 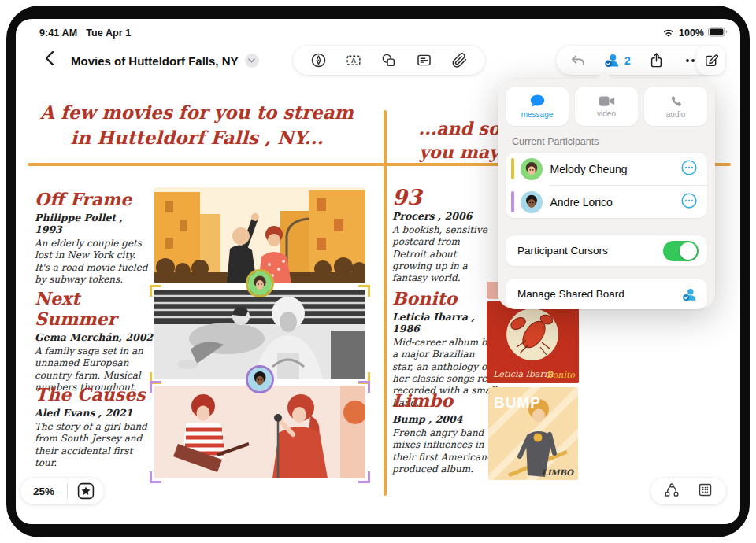 What do you see at coordinates (109, 33) in the screenshot?
I see `status-date: Tue Apr 1` at bounding box center [109, 33].